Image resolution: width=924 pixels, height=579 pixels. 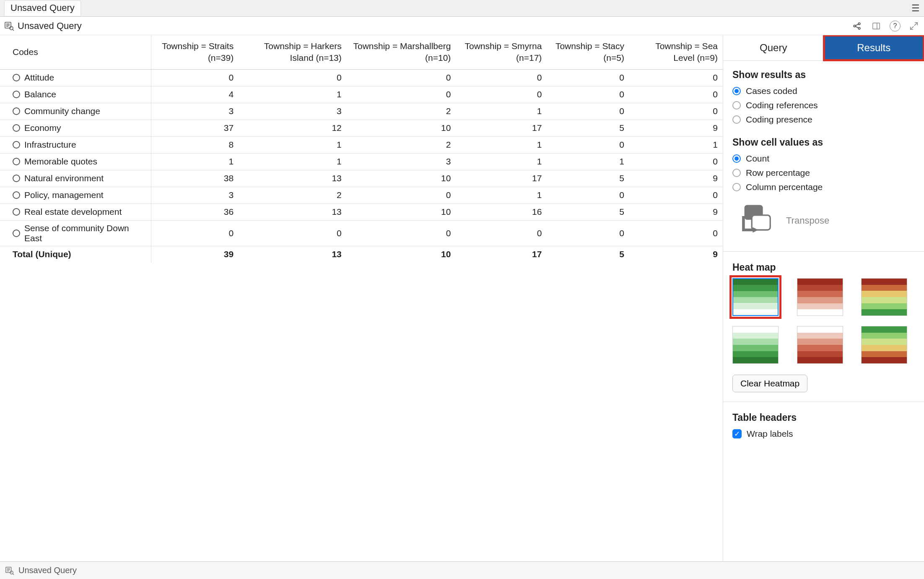 What do you see at coordinates (75, 94) in the screenshot?
I see `code-cell: Balance` at bounding box center [75, 94].